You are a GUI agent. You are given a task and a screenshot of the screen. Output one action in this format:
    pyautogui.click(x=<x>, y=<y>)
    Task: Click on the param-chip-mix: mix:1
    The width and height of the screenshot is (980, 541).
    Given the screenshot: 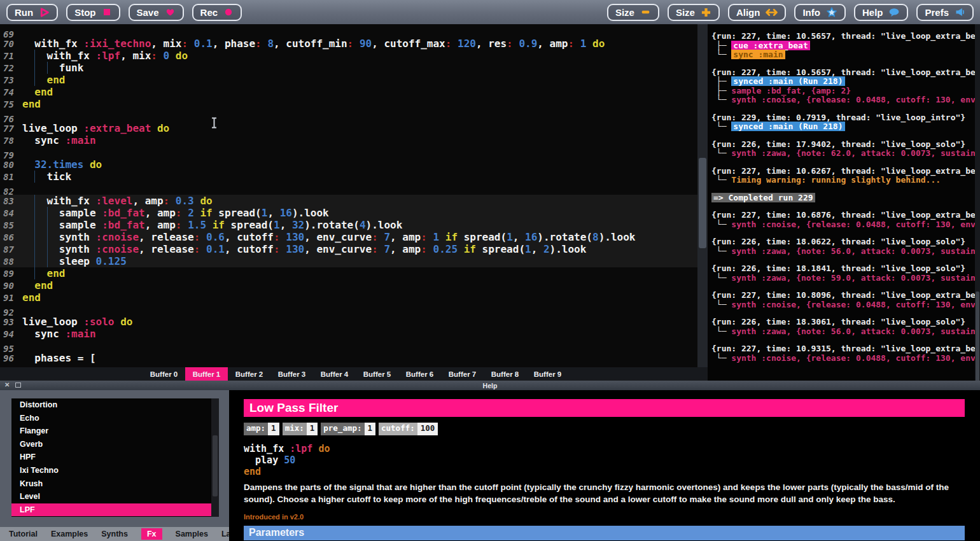 What is the action you would take?
    pyautogui.click(x=300, y=429)
    